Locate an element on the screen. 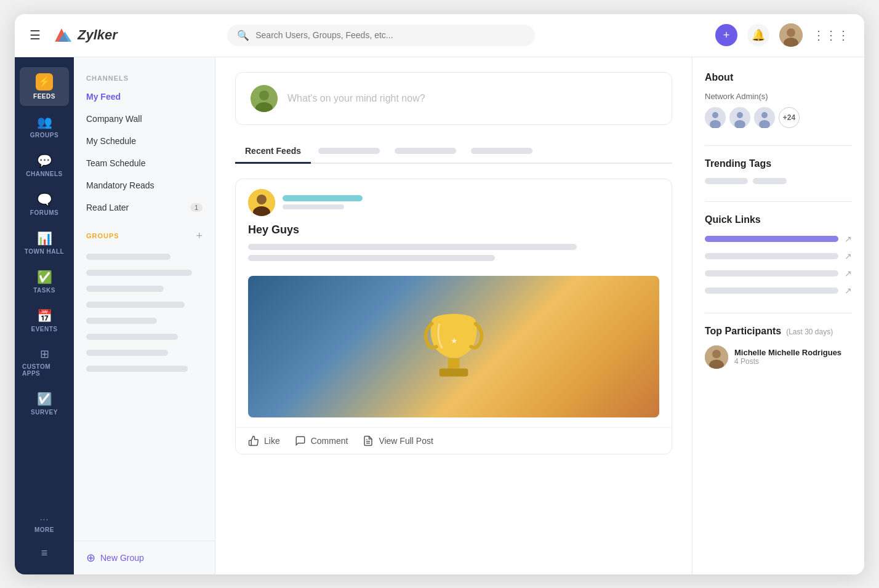  sidebar-item-read-later: Read Later 1 is located at coordinates (144, 207).